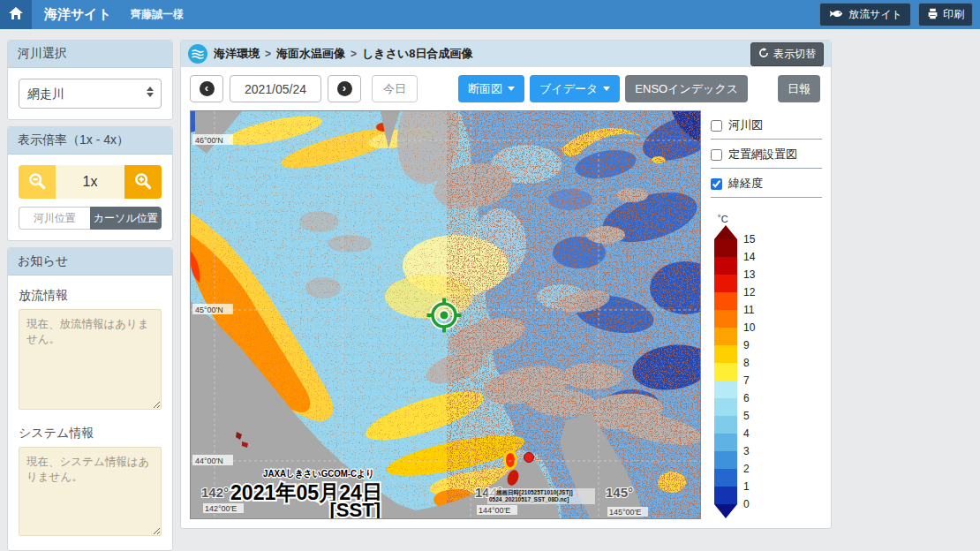  Describe the element at coordinates (749, 310) in the screenshot. I see `colorbar-tick: 11` at that location.